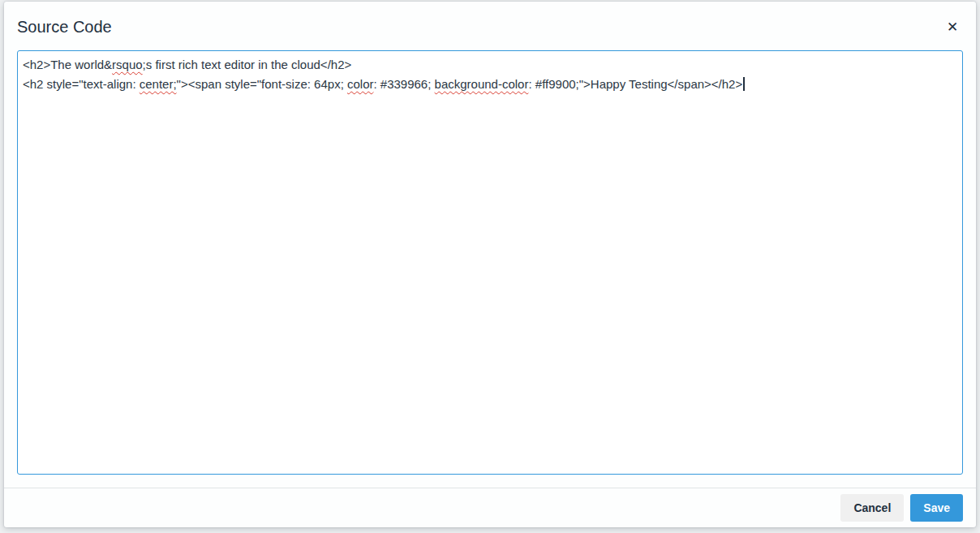 Image resolution: width=980 pixels, height=533 pixels. Describe the element at coordinates (872, 508) in the screenshot. I see `cancel-button: Cancel` at that location.